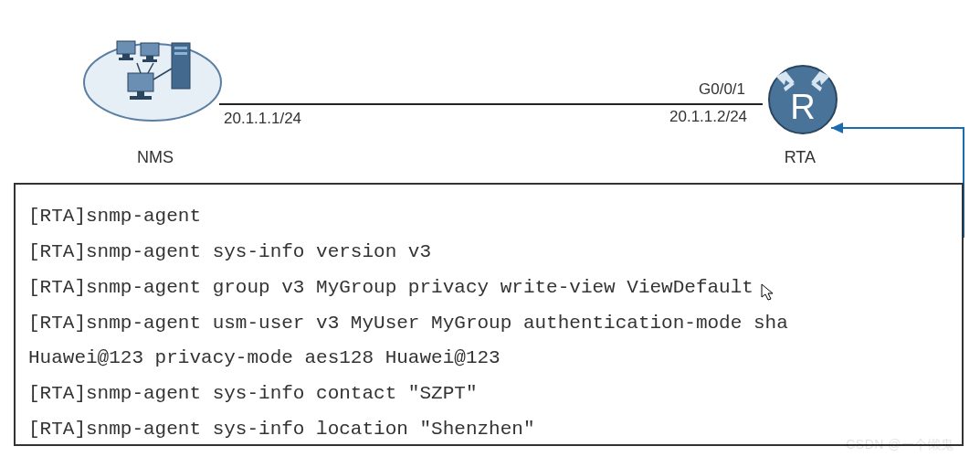 This screenshot has width=980, height=457. I want to click on right-interface-label: G0/0/1, so click(722, 90).